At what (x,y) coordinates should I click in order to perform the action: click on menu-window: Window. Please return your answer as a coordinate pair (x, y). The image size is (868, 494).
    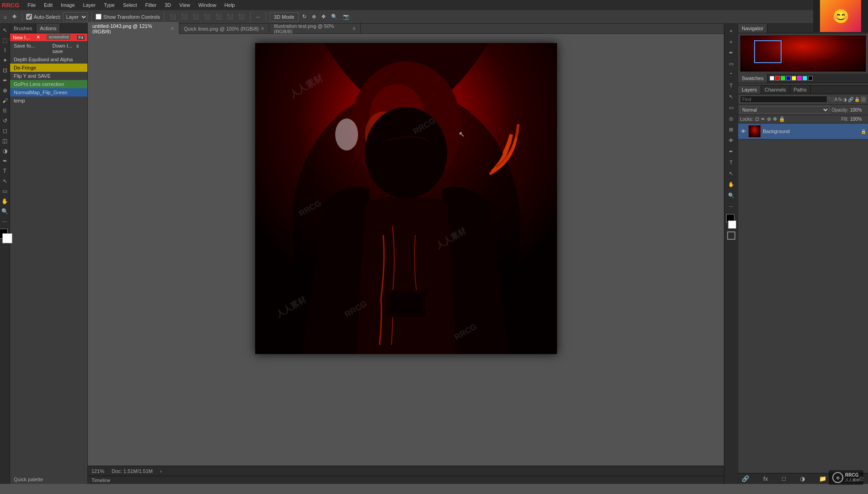
    Looking at the image, I should click on (208, 5).